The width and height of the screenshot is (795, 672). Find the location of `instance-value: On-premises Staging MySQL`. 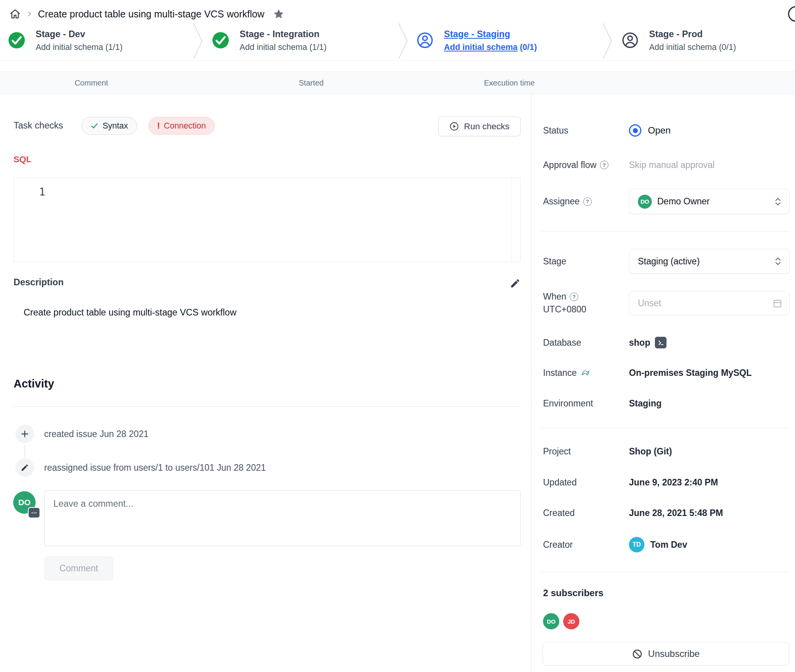

instance-value: On-premises Staging MySQL is located at coordinates (690, 373).